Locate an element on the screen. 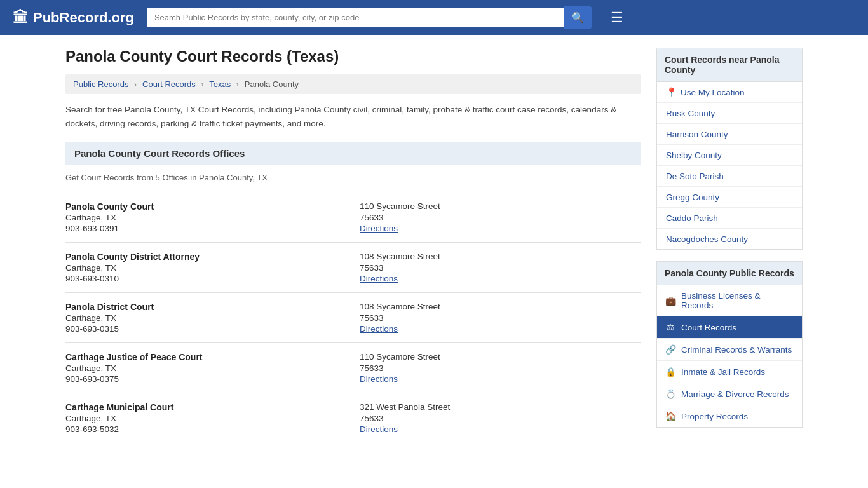 This screenshot has height=488, width=868. office-address-street: 321 West Panola Street is located at coordinates (501, 407).